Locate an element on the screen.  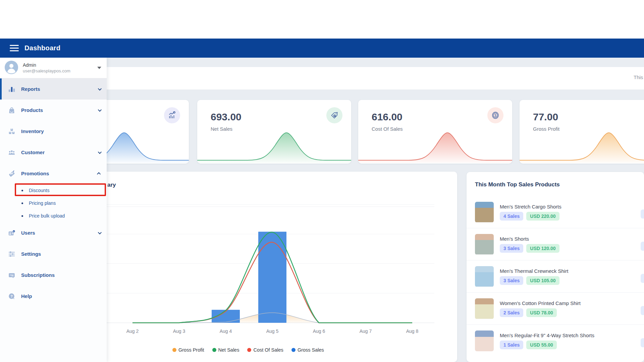
sidebar-item-label: Customer is located at coordinates (60, 152).